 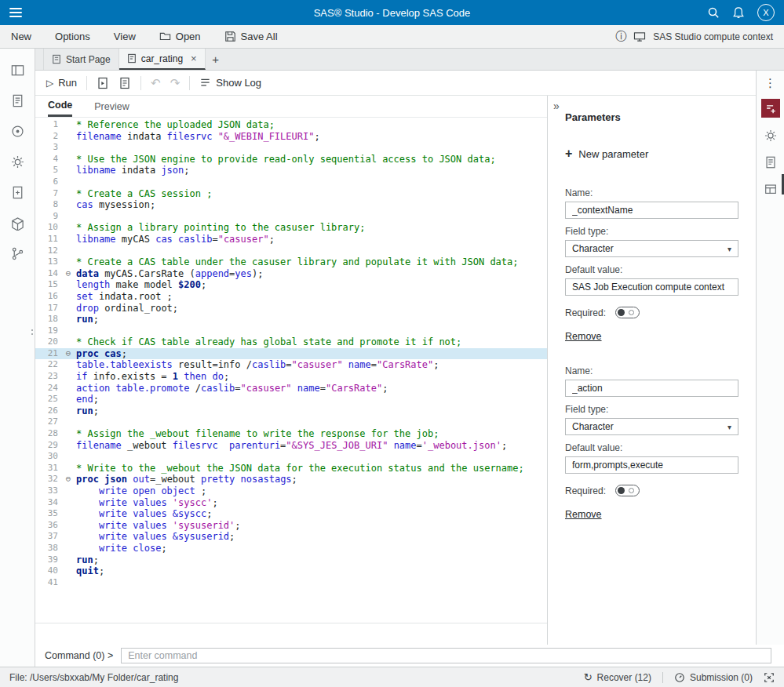 What do you see at coordinates (49, 354) in the screenshot?
I see `line-number: 21` at bounding box center [49, 354].